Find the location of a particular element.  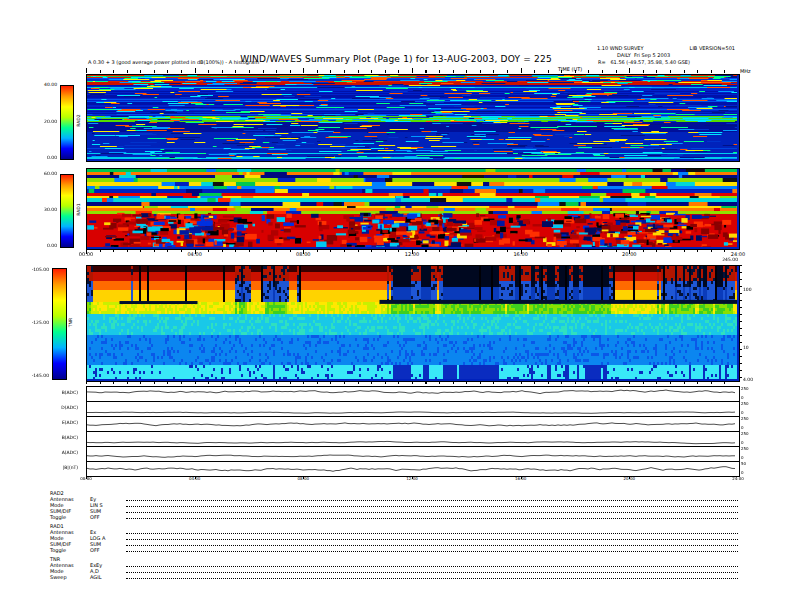

rad1-panel is located at coordinates (413, 209).